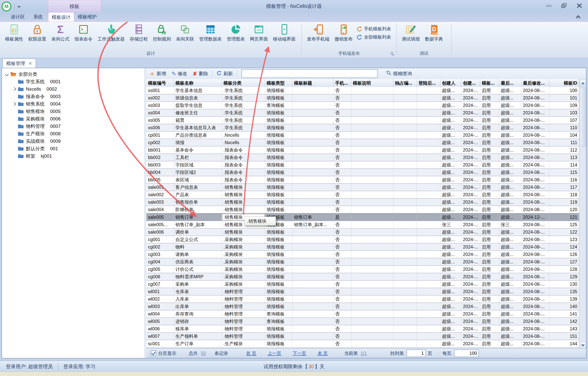 The height and width of the screenshot is (376, 588). What do you see at coordinates (578, 17) in the screenshot?
I see `collapse-ribbon-chevron-icon` at bounding box center [578, 17].